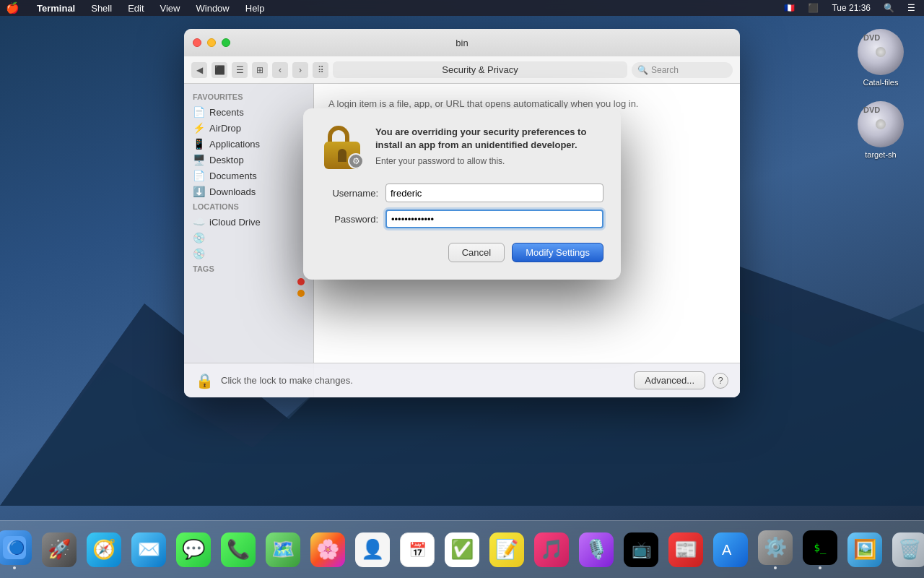 Image resolution: width=924 pixels, height=578 pixels. What do you see at coordinates (283, 550) in the screenshot?
I see `maps-icon: 🗺️` at bounding box center [283, 550].